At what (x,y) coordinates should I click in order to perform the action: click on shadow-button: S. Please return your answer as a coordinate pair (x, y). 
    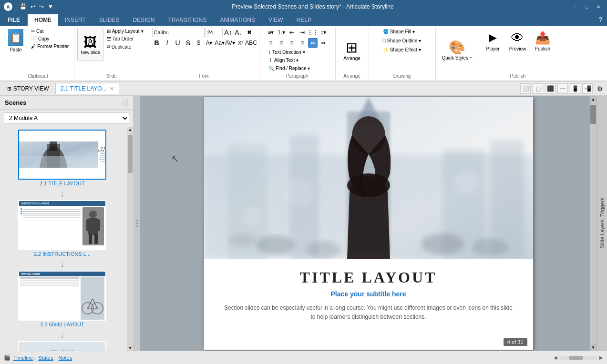
    Looking at the image, I should click on (199, 43).